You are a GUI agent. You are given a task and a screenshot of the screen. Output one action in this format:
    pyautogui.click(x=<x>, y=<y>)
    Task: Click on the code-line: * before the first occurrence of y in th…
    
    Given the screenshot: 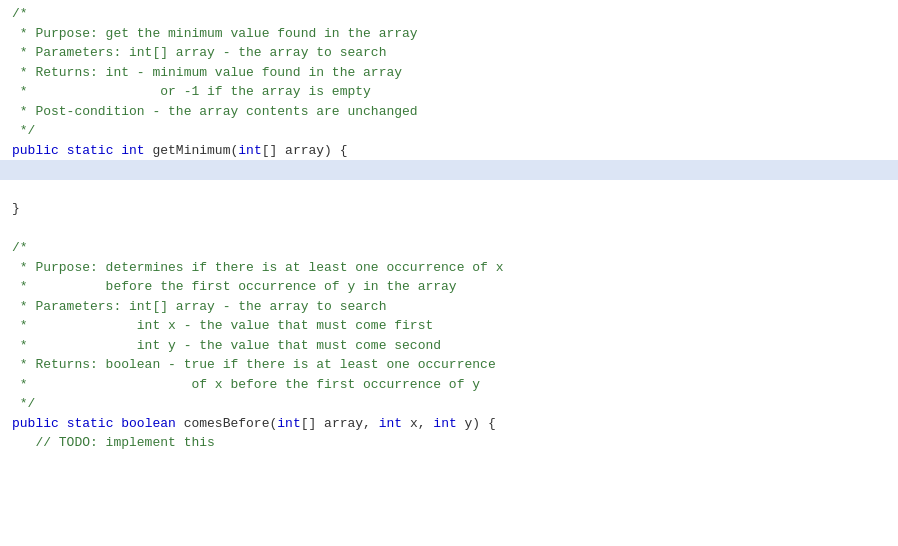 What is the action you would take?
    pyautogui.click(x=449, y=287)
    